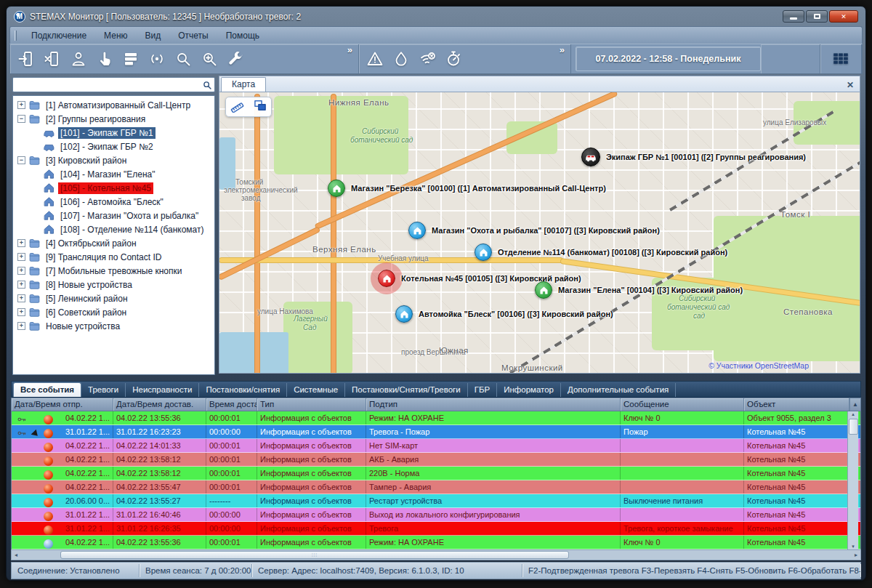  Describe the element at coordinates (817, 16) in the screenshot. I see `maximize-button` at that location.